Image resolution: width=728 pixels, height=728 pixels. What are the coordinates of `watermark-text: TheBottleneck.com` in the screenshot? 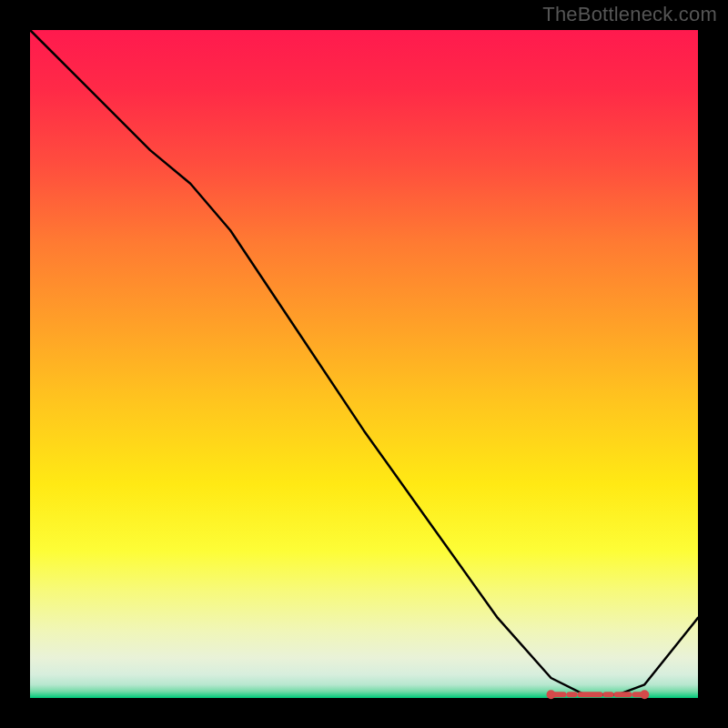 It's located at (630, 15).